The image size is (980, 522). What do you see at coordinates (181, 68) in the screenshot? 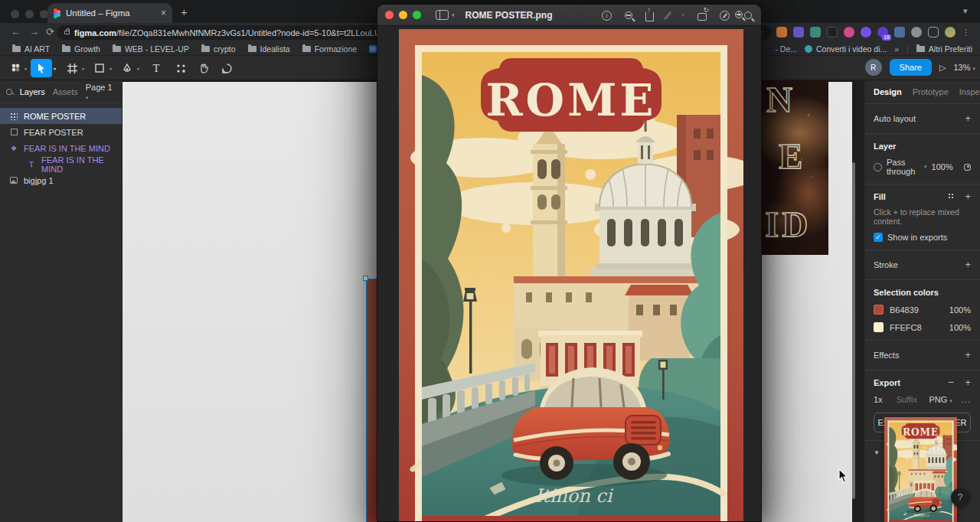
I see `resources-tool-icon` at bounding box center [181, 68].